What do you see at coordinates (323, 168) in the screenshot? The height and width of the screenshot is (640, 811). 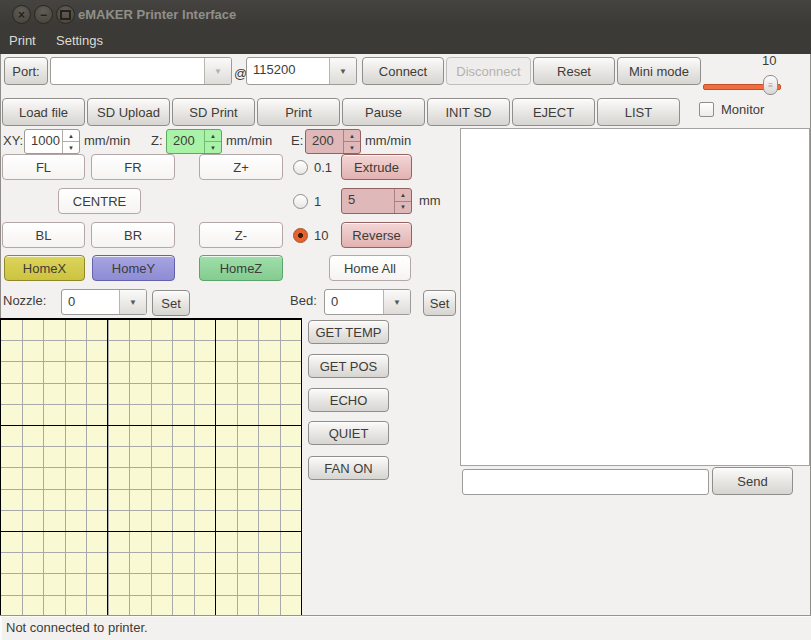 I see `step-0.1-label: 0.1` at bounding box center [323, 168].